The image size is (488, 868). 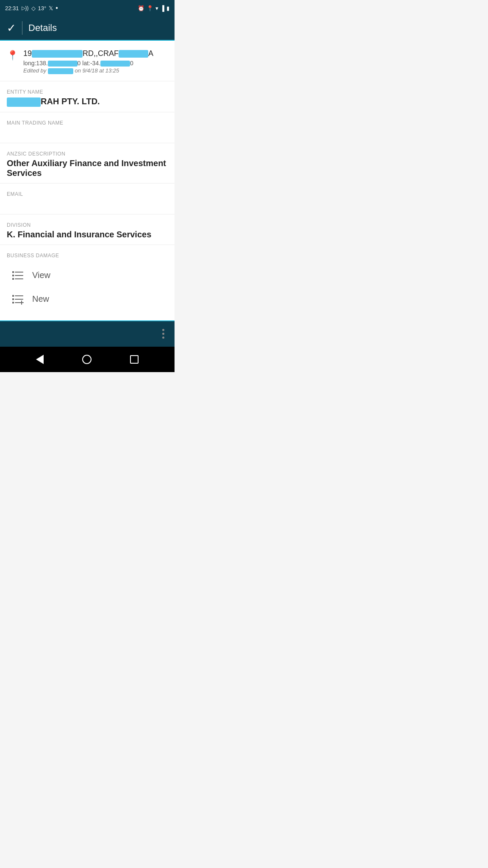 What do you see at coordinates (24, 102) in the screenshot?
I see `entity-name-redact` at bounding box center [24, 102].